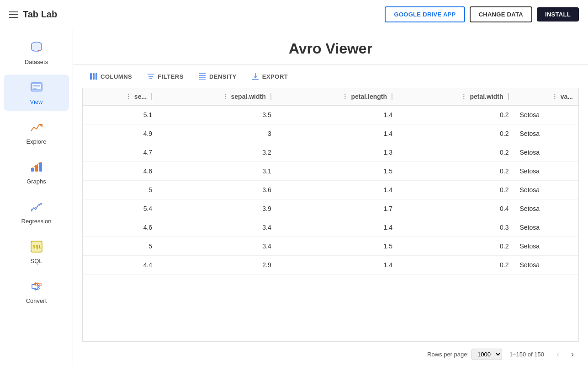 This screenshot has width=588, height=366. What do you see at coordinates (37, 181) in the screenshot?
I see `sidebar-item-label-graphs: Graphs` at bounding box center [37, 181].